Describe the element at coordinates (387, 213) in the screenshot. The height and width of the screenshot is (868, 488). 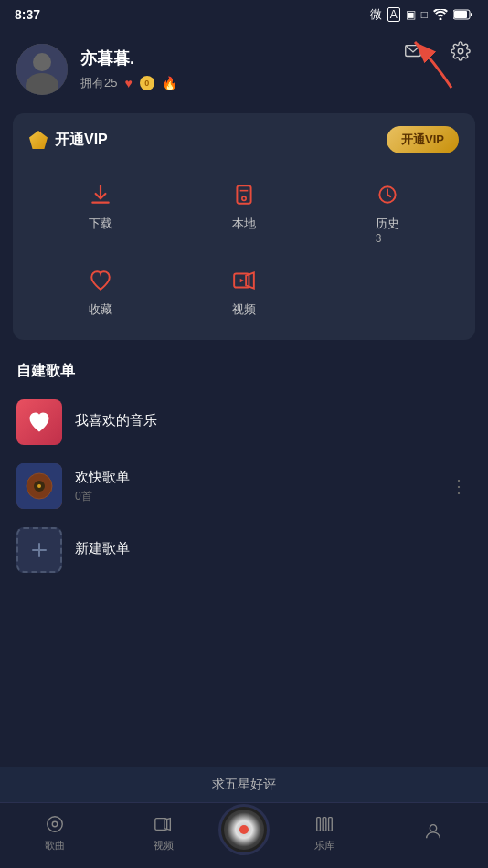
I see `history-function: 历史 3` at that location.